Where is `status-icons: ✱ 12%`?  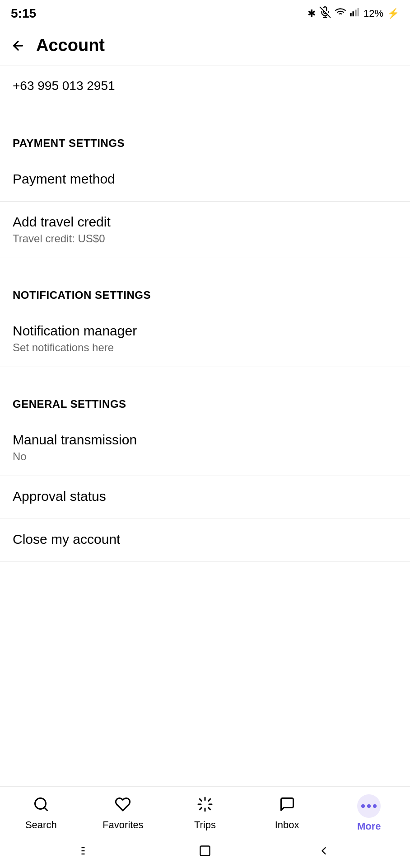
status-icons: ✱ 12% is located at coordinates (353, 14).